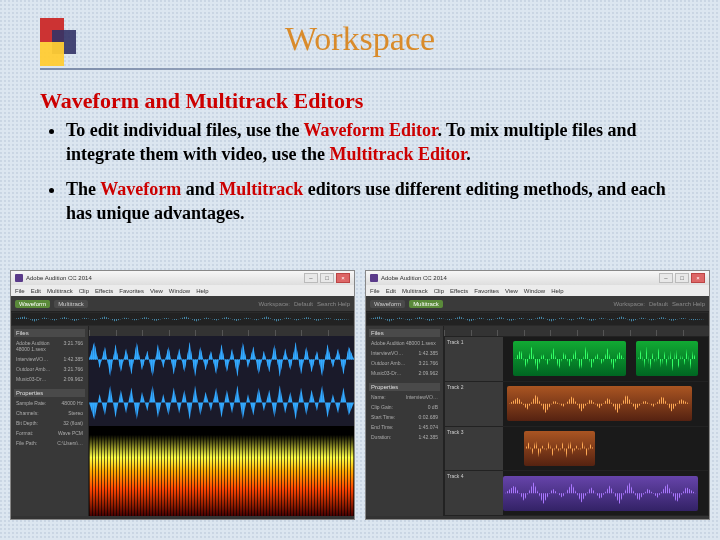 This screenshot has width=720, height=540. Describe the element at coordinates (398, 154) in the screenshot. I see `bullet-highlight: Multitrack Editor` at that location.